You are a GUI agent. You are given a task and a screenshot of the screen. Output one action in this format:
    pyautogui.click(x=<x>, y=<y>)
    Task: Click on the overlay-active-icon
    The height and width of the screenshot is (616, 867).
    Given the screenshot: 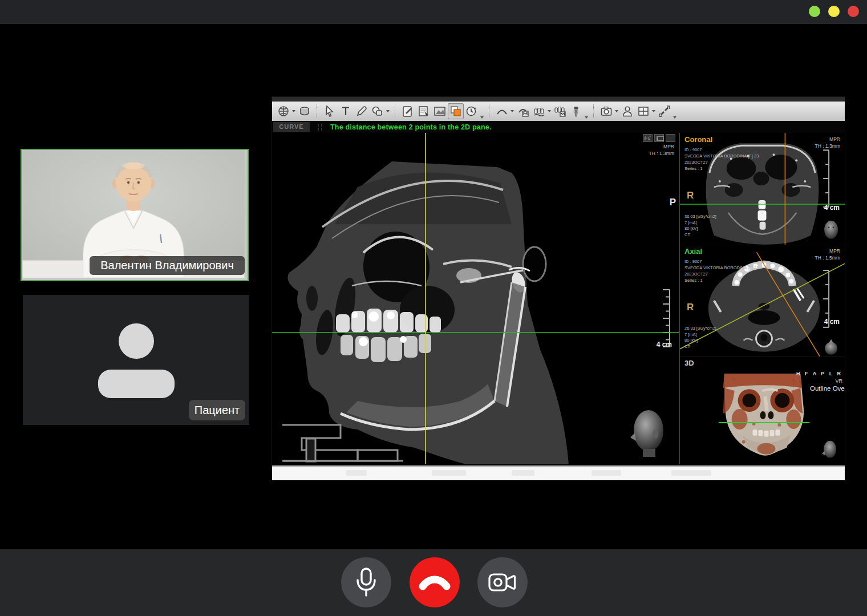 What is the action you would take?
    pyautogui.click(x=456, y=111)
    